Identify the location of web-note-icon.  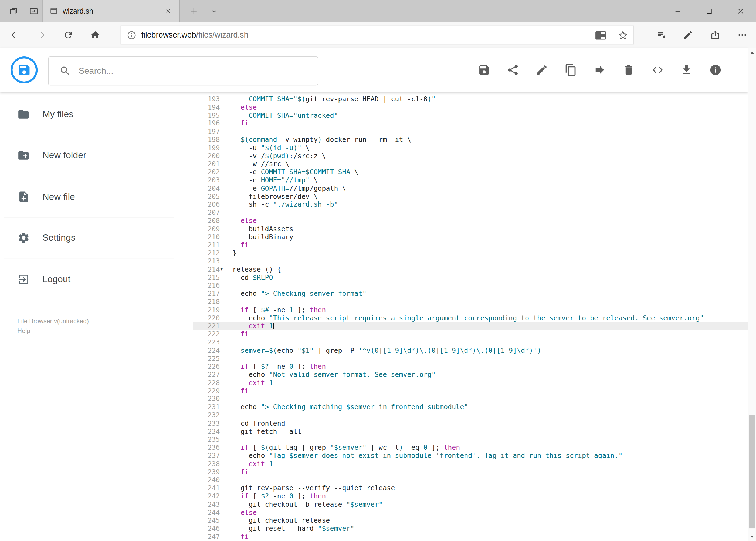
(688, 35).